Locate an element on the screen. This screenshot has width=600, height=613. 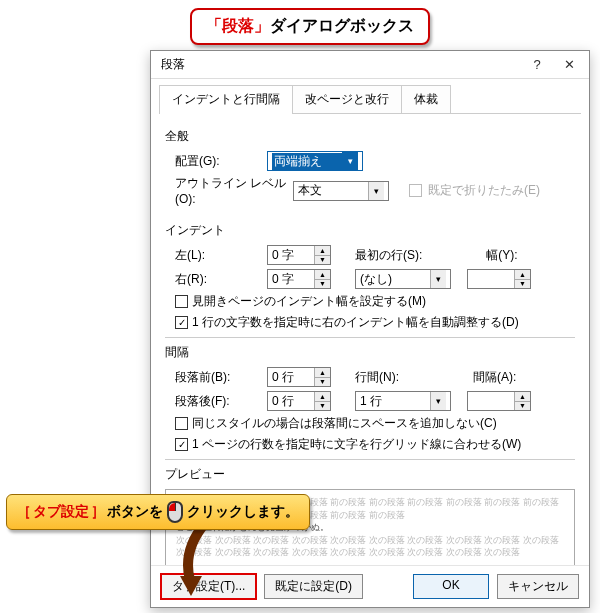
titlebar: 段落 ? ✕ is located at coordinates (370, 65).